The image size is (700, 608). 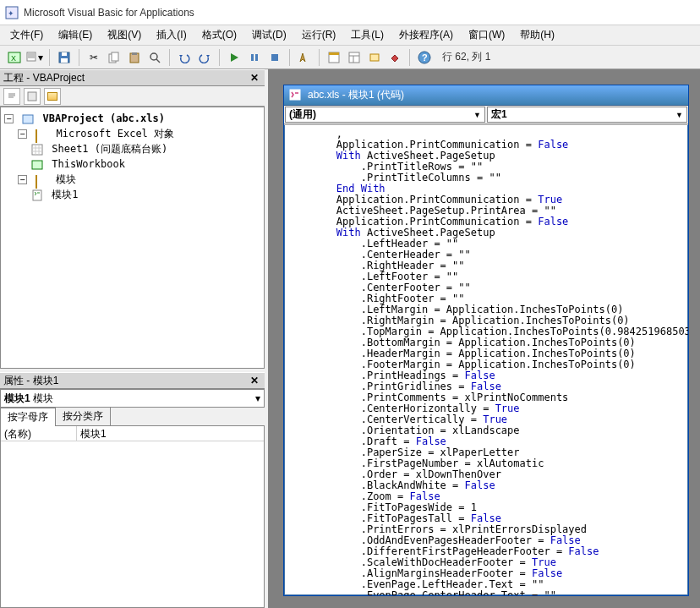 What do you see at coordinates (28, 417) in the screenshot?
I see `tab-alphabetic: 按字母序` at bounding box center [28, 417].